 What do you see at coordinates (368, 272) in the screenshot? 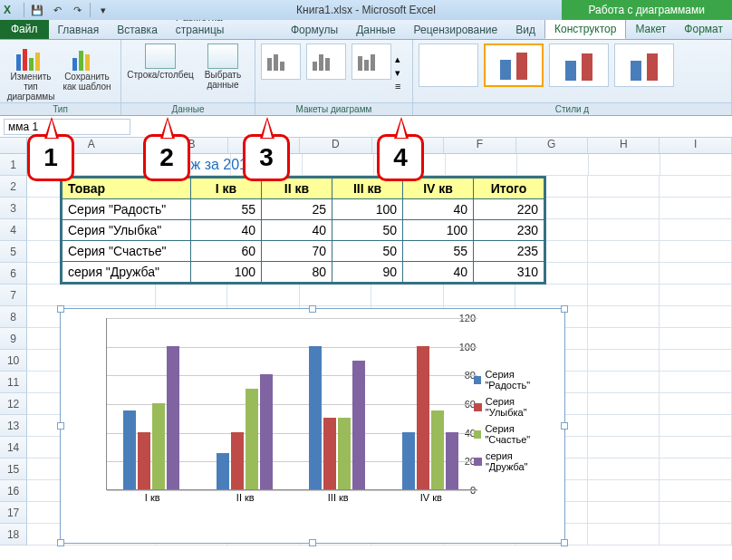
I see `table-cell: 90` at bounding box center [368, 272].